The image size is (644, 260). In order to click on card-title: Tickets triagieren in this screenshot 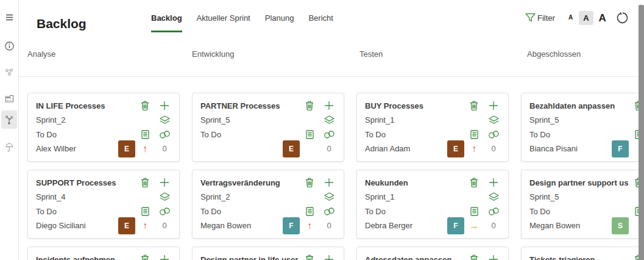, I will do `click(579, 258)`.